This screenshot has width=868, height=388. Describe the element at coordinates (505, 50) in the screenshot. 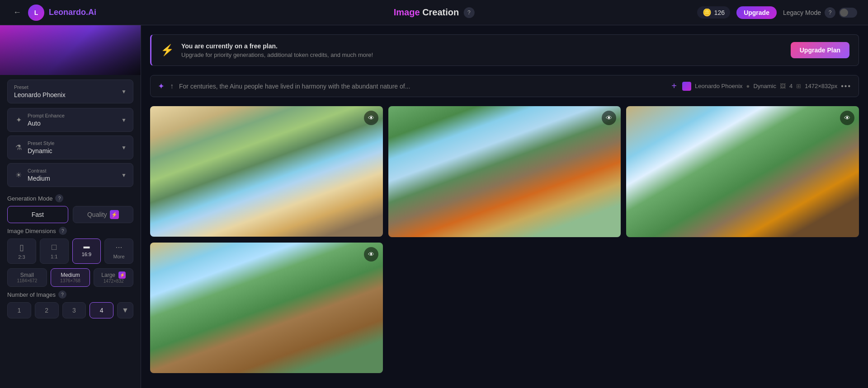

I see `free-plan-banner: ⚡ You are currently on a free plan. Upgr…` at that location.